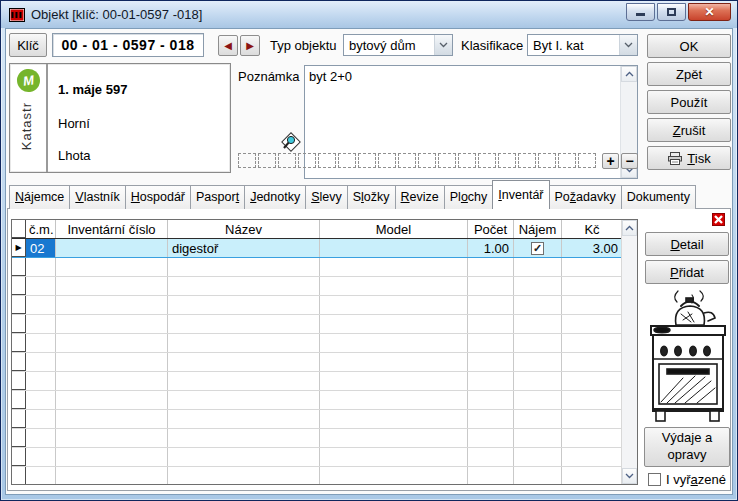 The width and height of the screenshot is (738, 501). I want to click on tab-hospodar: Hospodář, so click(158, 197).